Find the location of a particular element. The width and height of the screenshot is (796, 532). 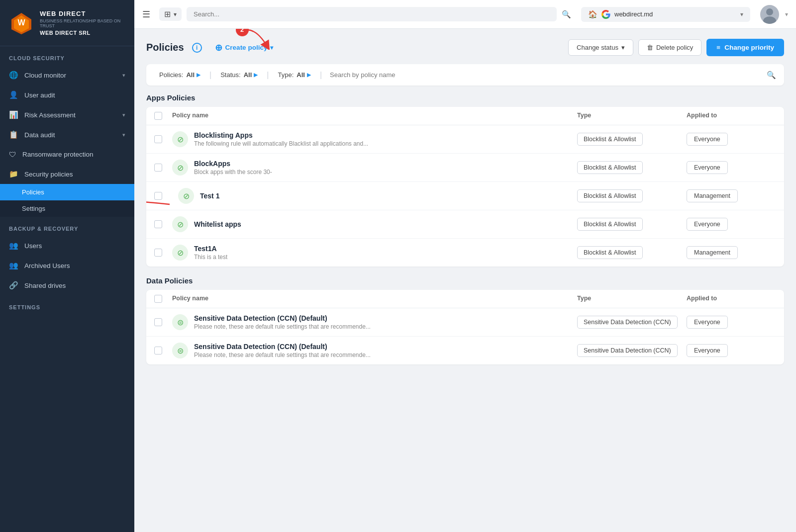

table-row: ⊜ Sensitive Data Detection (CCN) (Defaul… is located at coordinates (465, 322).